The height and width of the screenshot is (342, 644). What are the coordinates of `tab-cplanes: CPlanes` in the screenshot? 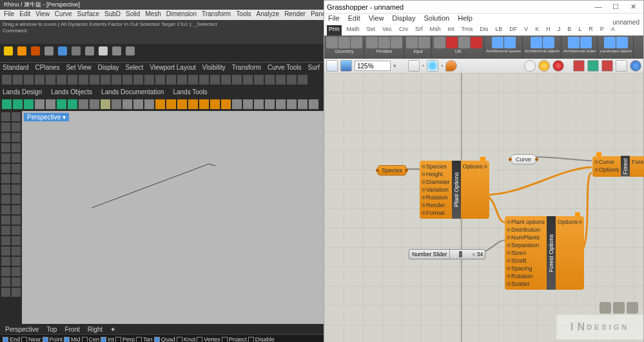 It's located at (48, 67).